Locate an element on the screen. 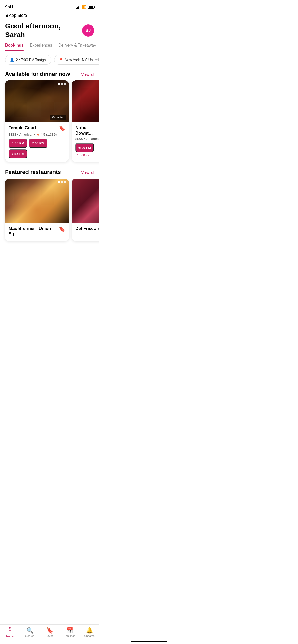 Image resolution: width=298 pixels, height=644 pixels. nobu-name: Nobu Downt… is located at coordinates (87, 131).